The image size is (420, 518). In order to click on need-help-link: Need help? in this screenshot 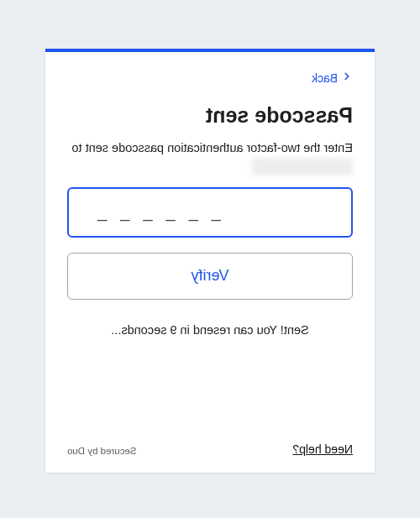, I will do `click(323, 449)`.